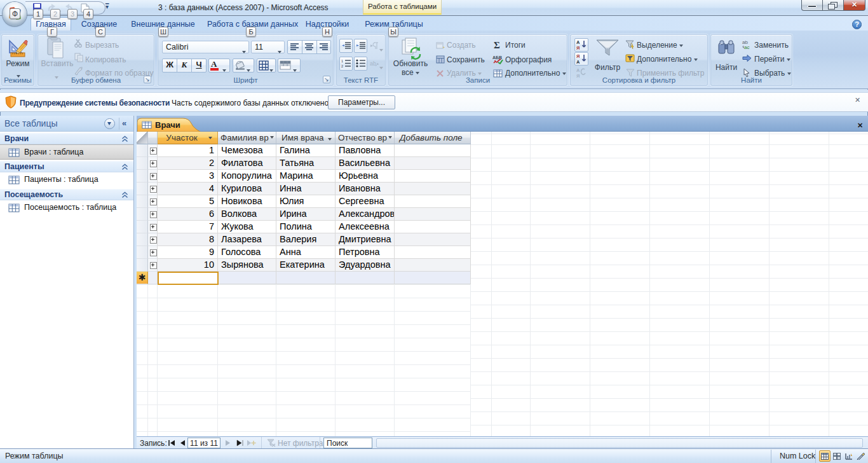  What do you see at coordinates (747, 47) in the screenshot?
I see `svg-text: ac` at bounding box center [747, 47].